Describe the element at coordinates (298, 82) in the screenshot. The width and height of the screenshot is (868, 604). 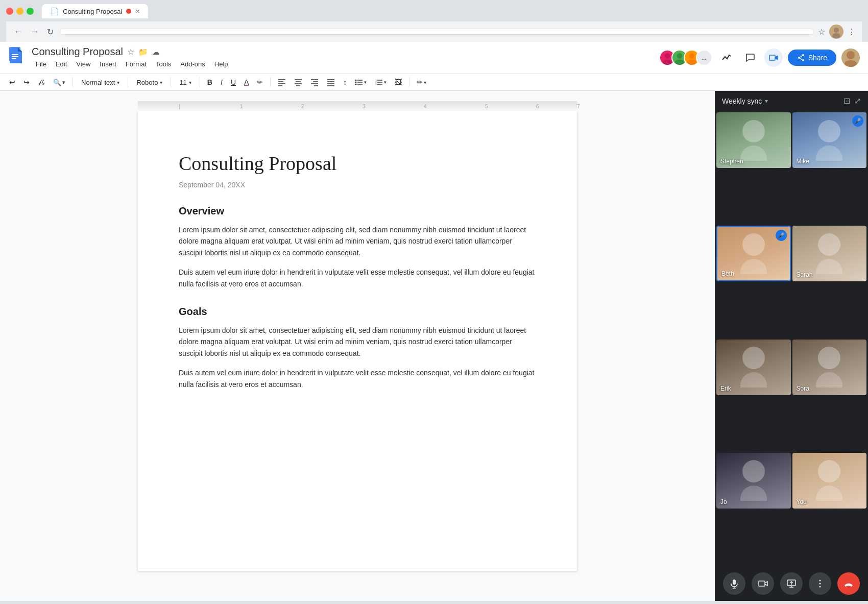
I see `align-center-button` at that location.